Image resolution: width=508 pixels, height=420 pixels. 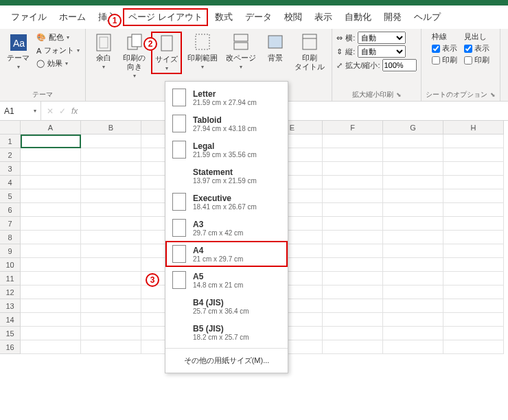 I want to click on fonts-button: Aフォント▾, so click(x=58, y=51).